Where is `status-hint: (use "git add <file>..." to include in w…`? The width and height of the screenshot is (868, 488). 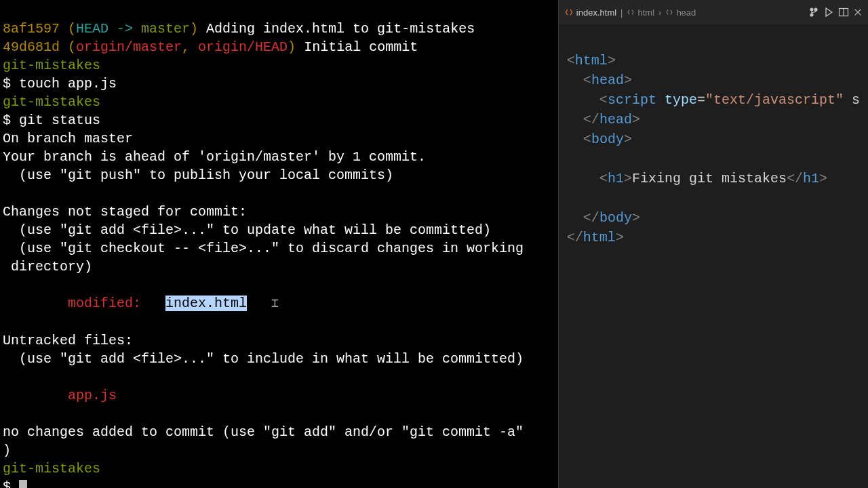 status-hint: (use "git add <file>..." to include in w… is located at coordinates (263, 359).